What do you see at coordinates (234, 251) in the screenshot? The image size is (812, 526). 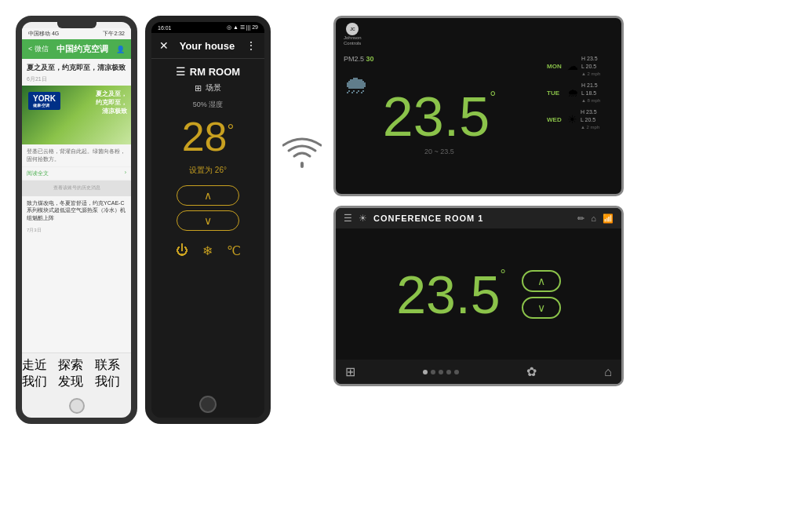 I see `celsius-button: ℃` at bounding box center [234, 251].